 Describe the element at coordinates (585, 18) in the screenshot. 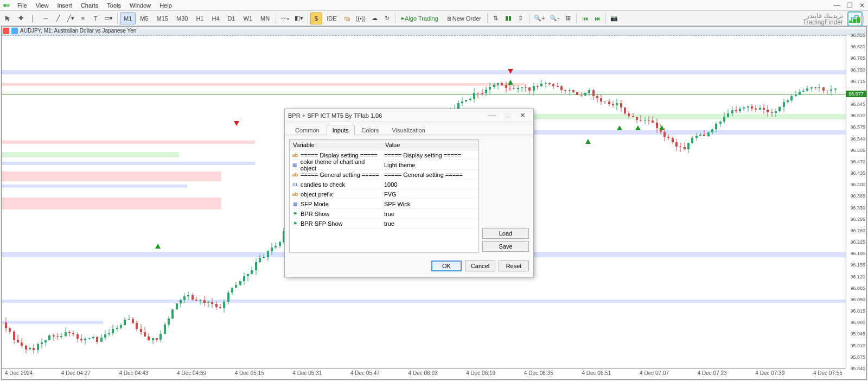

I see `step-back-icon: ⏮` at that location.